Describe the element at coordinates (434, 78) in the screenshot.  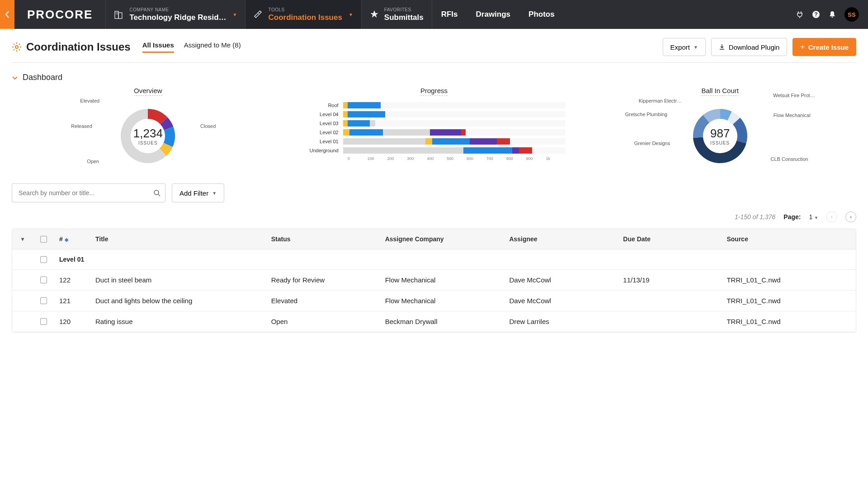
I see `dashboard-toggle: Dashboard` at that location.